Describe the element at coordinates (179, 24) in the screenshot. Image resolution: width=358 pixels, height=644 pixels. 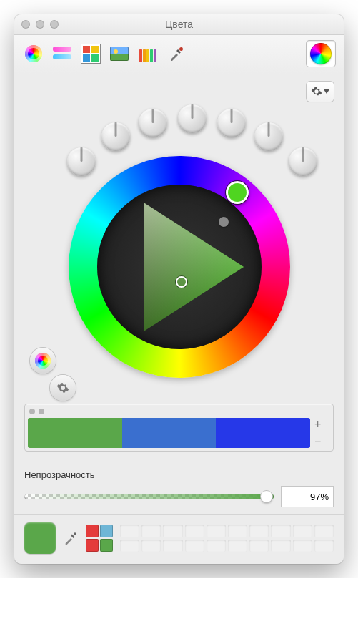
I see `titlebar: Цвета` at that location.